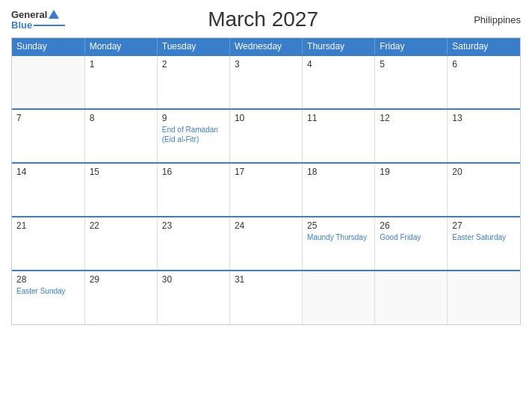  I want to click on week-row-5: 28Easter Sunday293031, so click(266, 297).